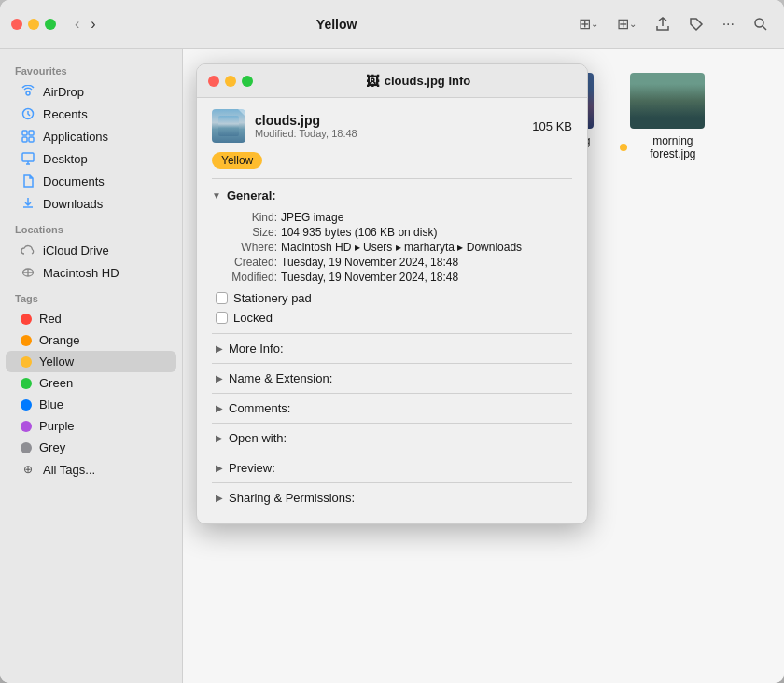 The height and width of the screenshot is (683, 784). Describe the element at coordinates (627, 24) in the screenshot. I see `view-menu-button: ⊞⌄` at that location.